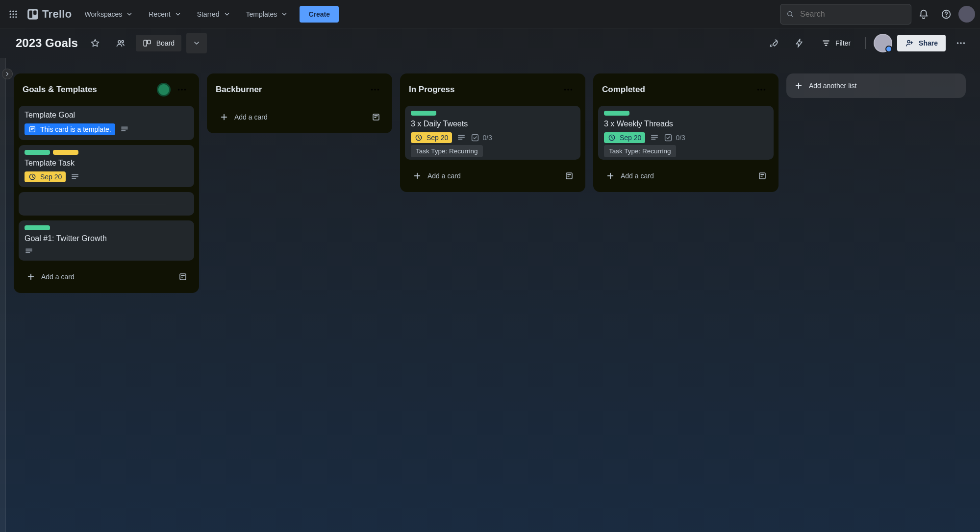 This screenshot has height=532, width=980. What do you see at coordinates (846, 14) in the screenshot?
I see `search-input` at bounding box center [846, 14].